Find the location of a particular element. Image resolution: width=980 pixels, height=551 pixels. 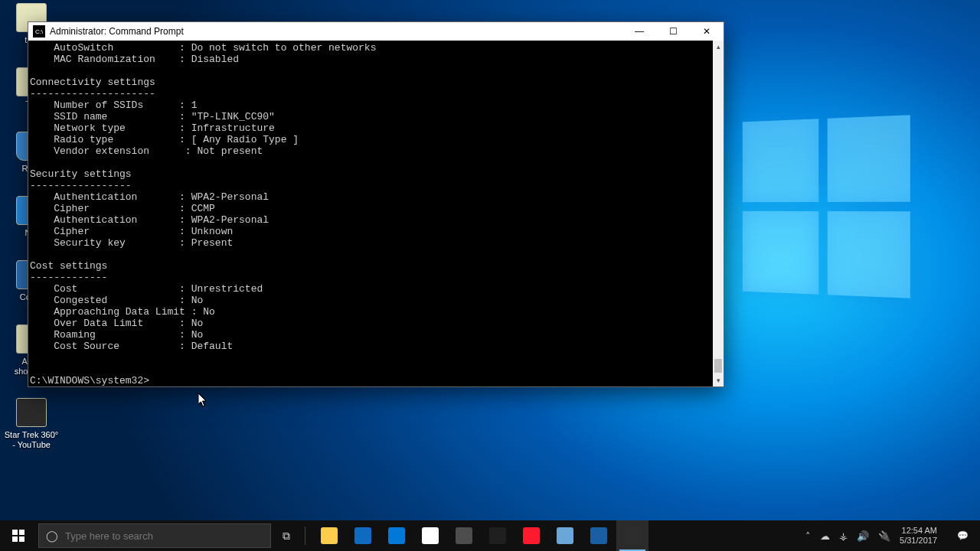

task-view-button: ⧉ is located at coordinates (286, 536).